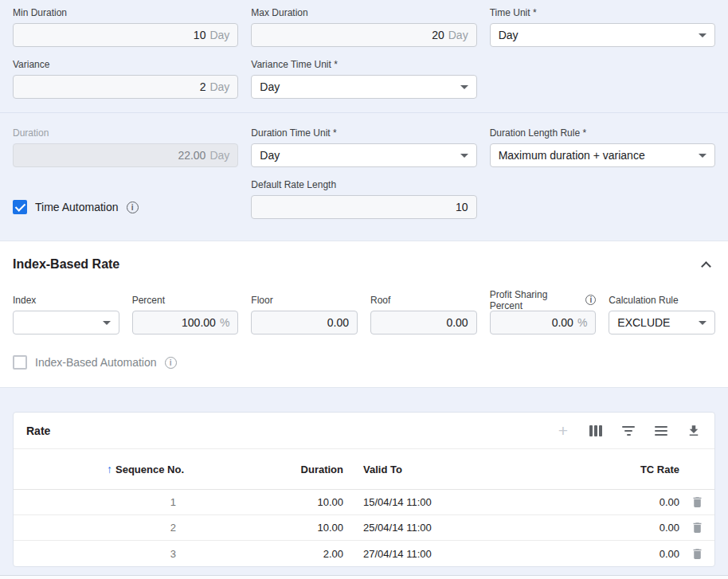 This screenshot has height=579, width=728. I want to click on column-header-sequence-label: Sequence No., so click(150, 470).